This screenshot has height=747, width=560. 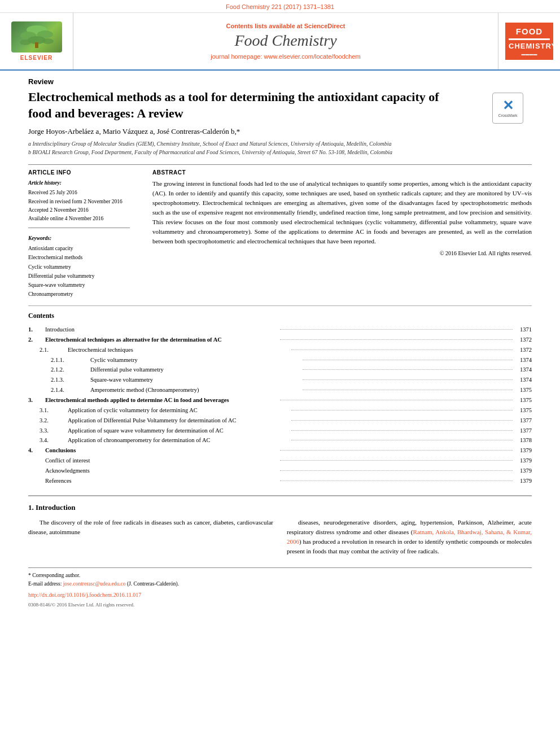 What do you see at coordinates (45, 584) in the screenshot?
I see `email-label: E-mail address:` at bounding box center [45, 584].